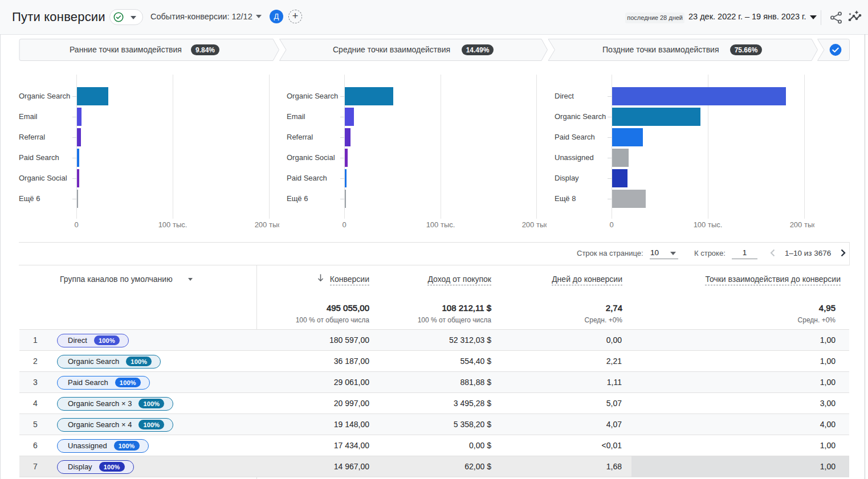  I want to click on svg-text: 14.49%, so click(478, 50).